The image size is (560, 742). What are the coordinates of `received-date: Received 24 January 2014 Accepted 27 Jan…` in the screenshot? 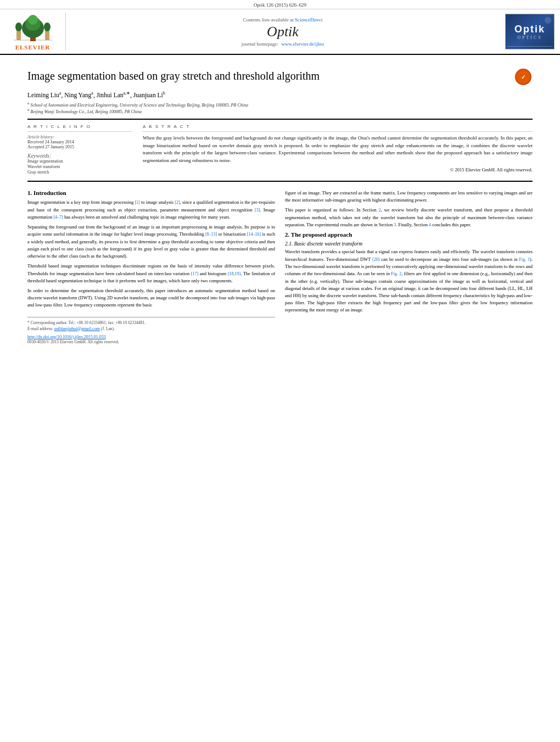 It's located at (80, 144).